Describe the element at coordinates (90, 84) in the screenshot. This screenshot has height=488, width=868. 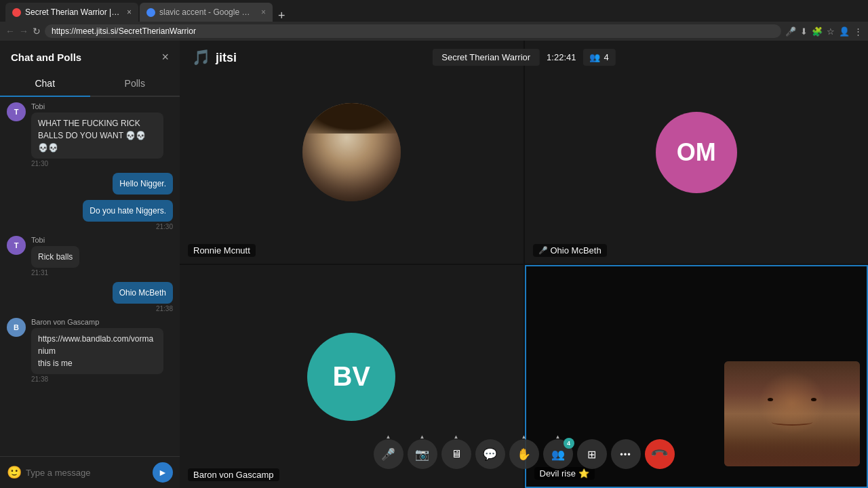
I see `sidebar-tabs: Chat Polls` at that location.